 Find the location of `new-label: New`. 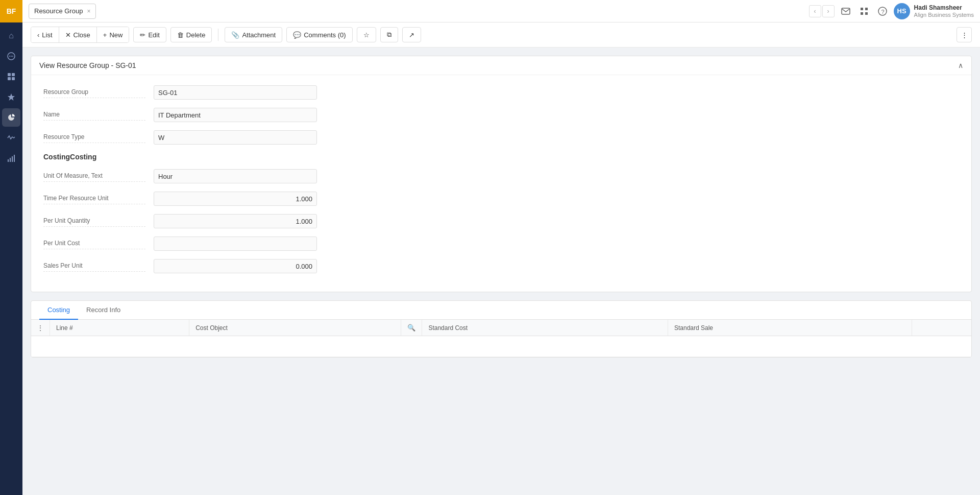

new-label: New is located at coordinates (116, 35).